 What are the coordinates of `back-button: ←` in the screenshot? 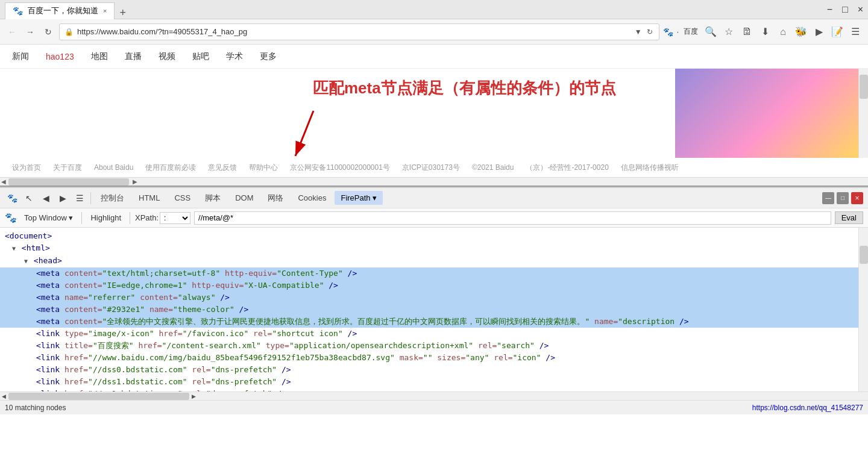 It's located at (12, 32).